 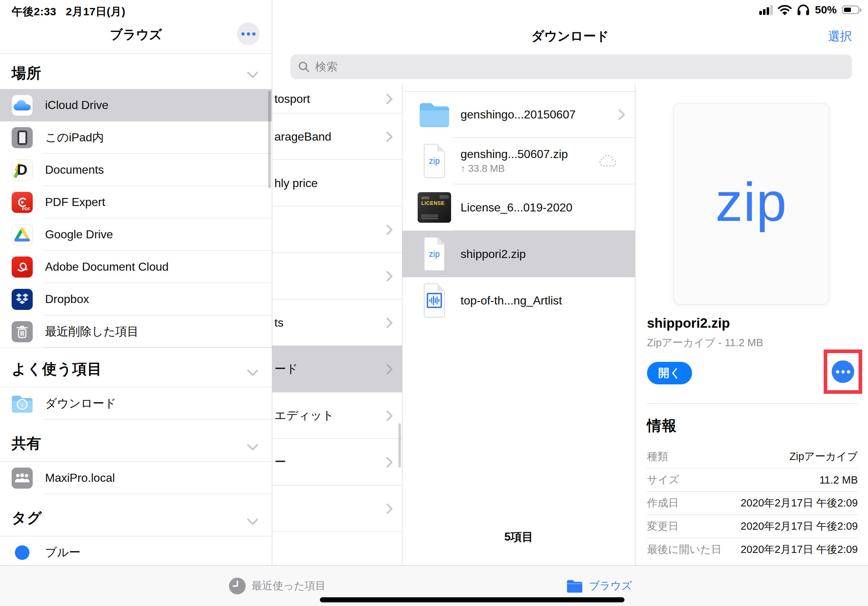 I want to click on select-button: 選択, so click(x=840, y=36).